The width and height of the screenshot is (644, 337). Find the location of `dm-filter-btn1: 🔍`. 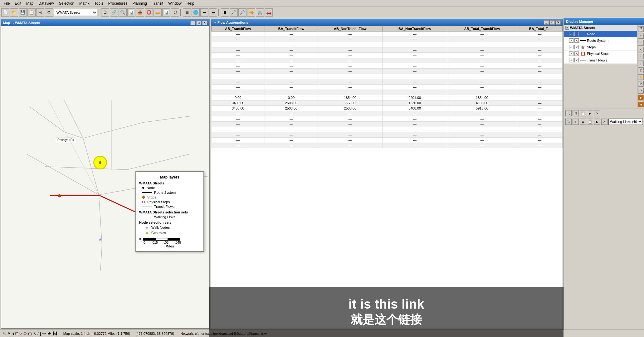

dm-filter-btn1: 🔍 is located at coordinates (568, 113).